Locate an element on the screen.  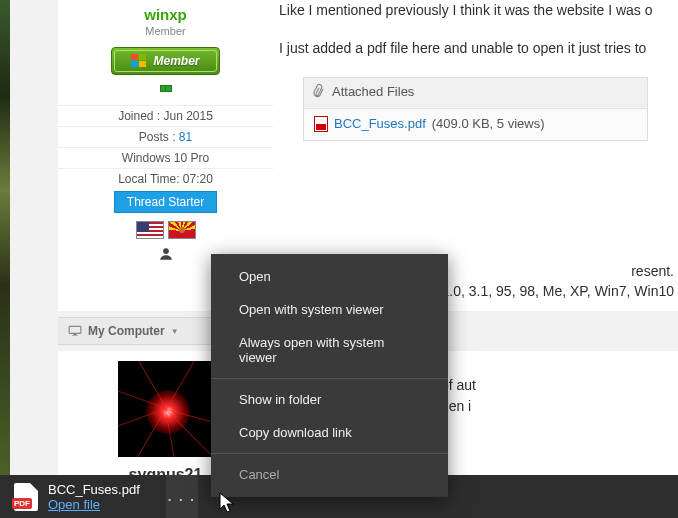
ctx-open-system-viewer: Open with system viewer is located at coordinates (330, 310).